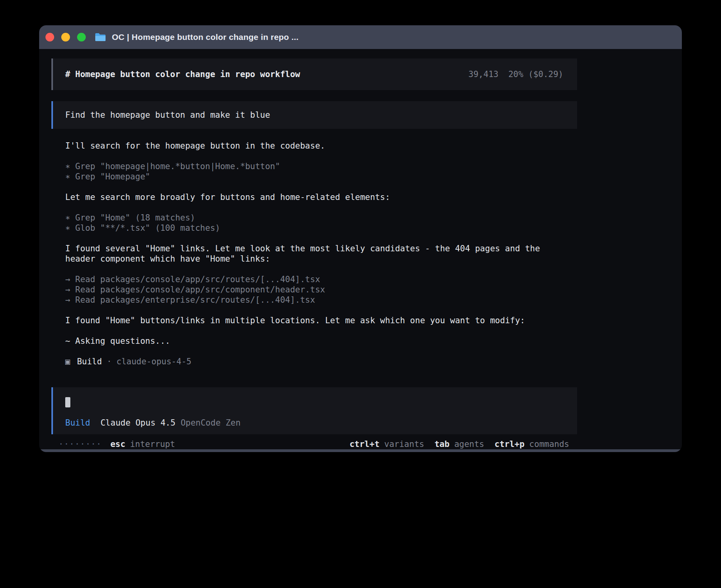 The width and height of the screenshot is (721, 588). I want to click on esc-key: esc, so click(118, 444).